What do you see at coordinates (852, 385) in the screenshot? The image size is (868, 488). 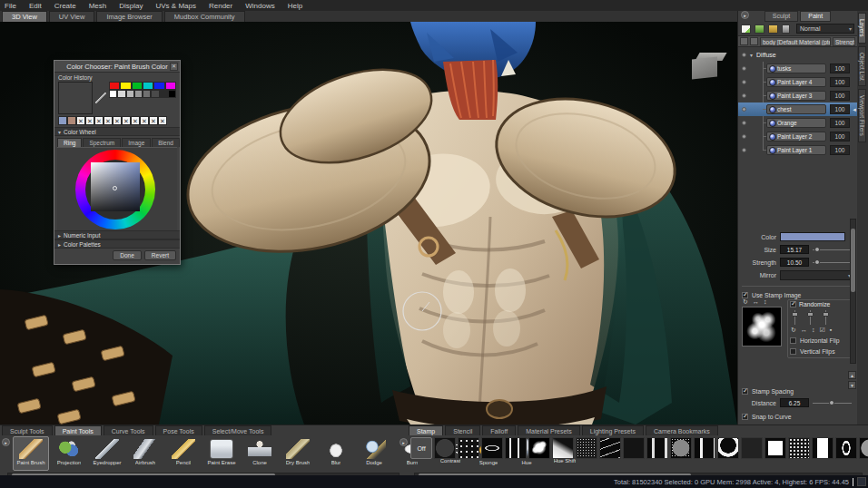 I see `scroll-down-icon: ▼` at bounding box center [852, 385].